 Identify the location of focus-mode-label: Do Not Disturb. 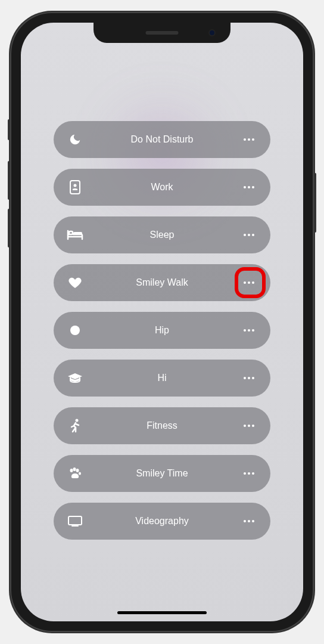
(162, 140).